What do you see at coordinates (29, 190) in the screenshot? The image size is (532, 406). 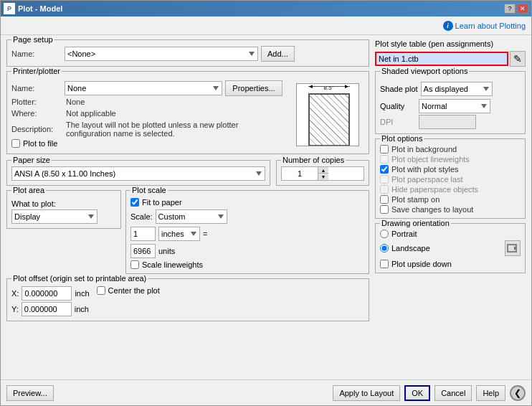 I see `plot-area-label: Plot area` at bounding box center [29, 190].